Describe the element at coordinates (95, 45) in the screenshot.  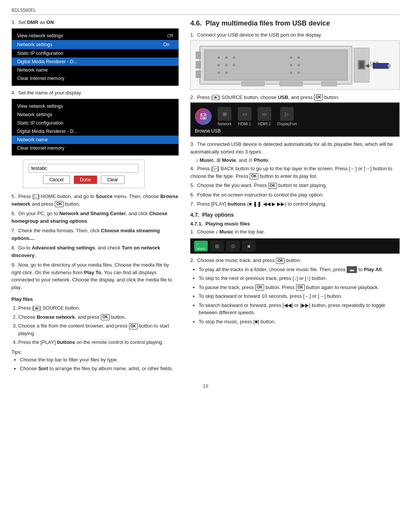
I see `menu-item-network-settings: Network settings On` at that location.